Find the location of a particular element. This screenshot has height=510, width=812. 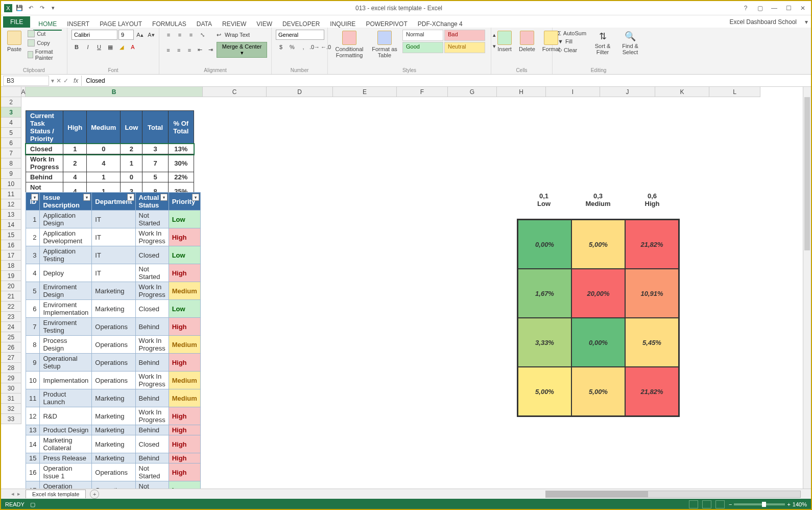

align-right-icon: ≡ is located at coordinates (190, 50).